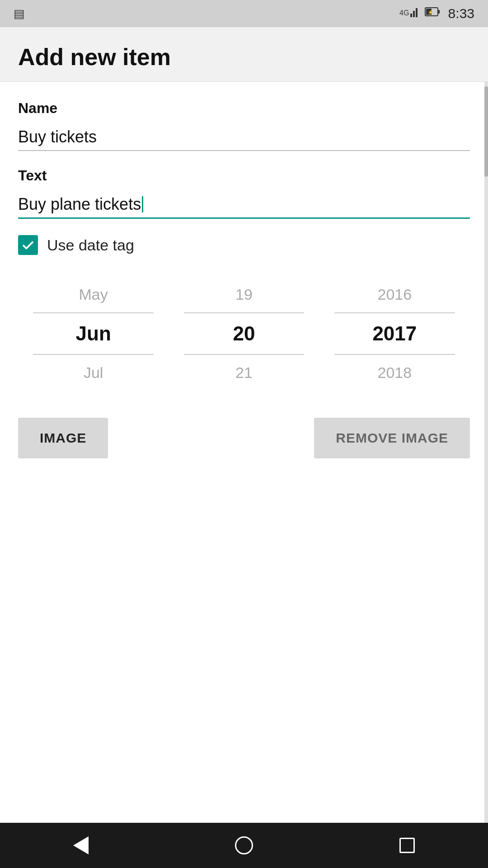 Image resolution: width=488 pixels, height=868 pixels. Describe the element at coordinates (143, 204) in the screenshot. I see `text-cursor` at that location.